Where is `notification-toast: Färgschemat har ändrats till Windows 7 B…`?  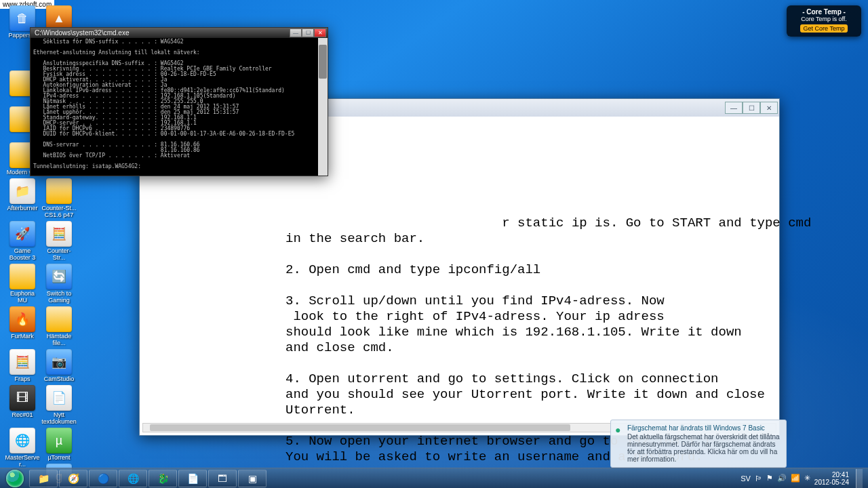 notification-toast: Färgschemat har ändrats till Windows 7 B… is located at coordinates (698, 443).